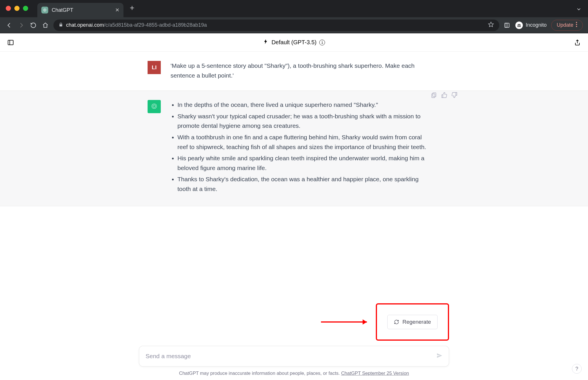 This screenshot has width=588, height=380. What do you see at coordinates (322, 43) in the screenshot?
I see `model-info-icon: i` at bounding box center [322, 43].